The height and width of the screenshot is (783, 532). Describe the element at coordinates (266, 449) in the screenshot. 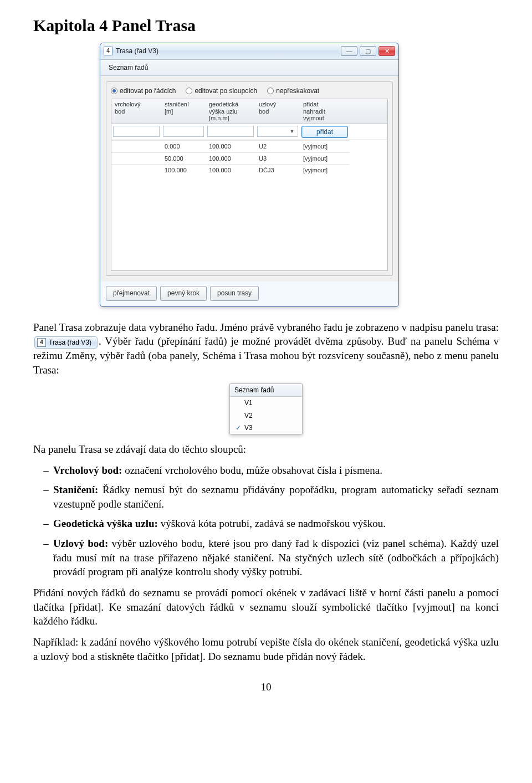

I see `paragraph-2: Na panelu Trasa se zdávají data do těcht…` at that location.